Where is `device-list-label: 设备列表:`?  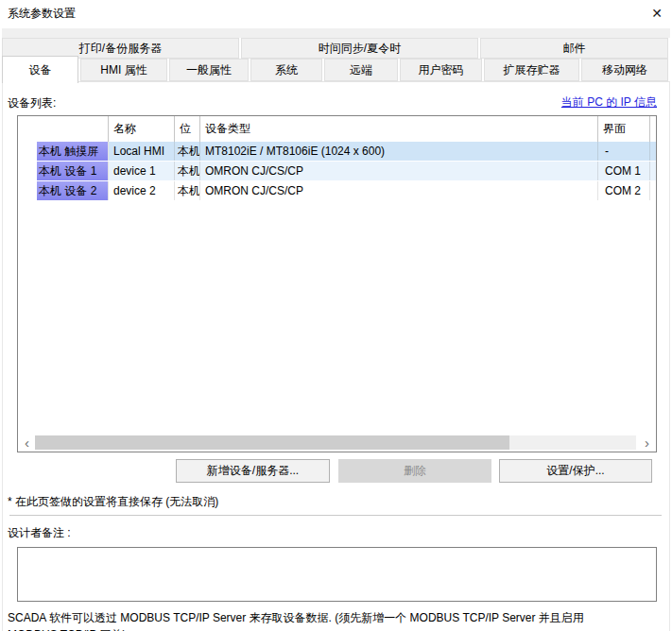 device-list-label: 设备列表: is located at coordinates (32, 104).